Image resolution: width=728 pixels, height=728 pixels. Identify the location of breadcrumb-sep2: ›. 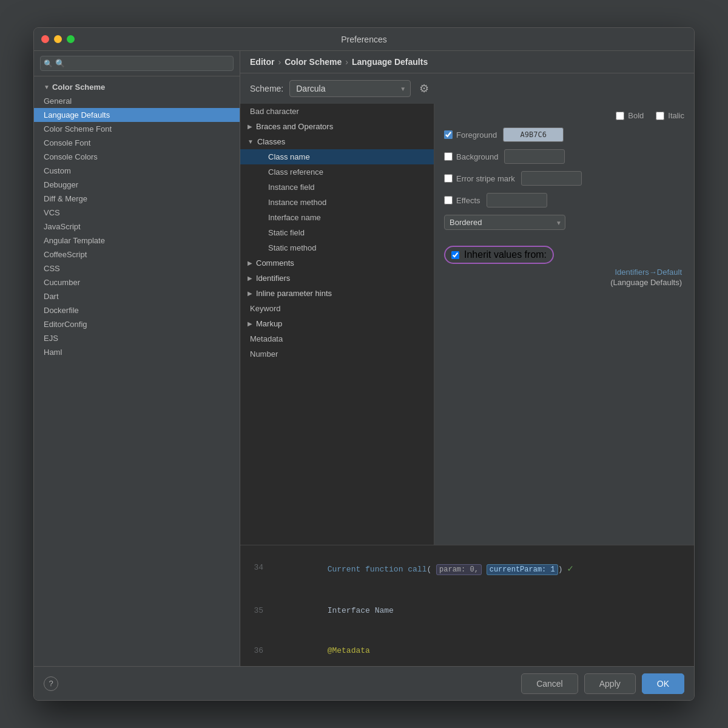
(347, 62).